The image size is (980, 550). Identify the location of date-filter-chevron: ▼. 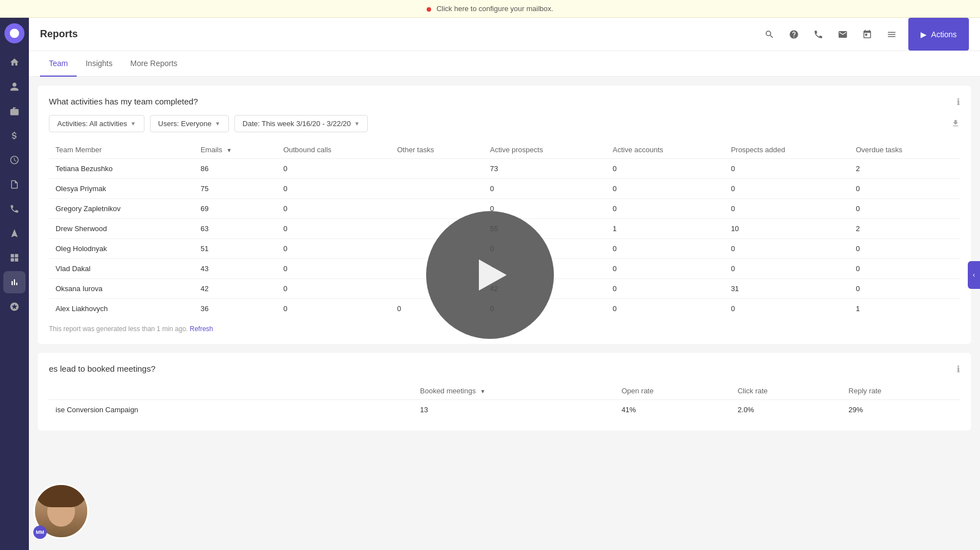
(357, 123).